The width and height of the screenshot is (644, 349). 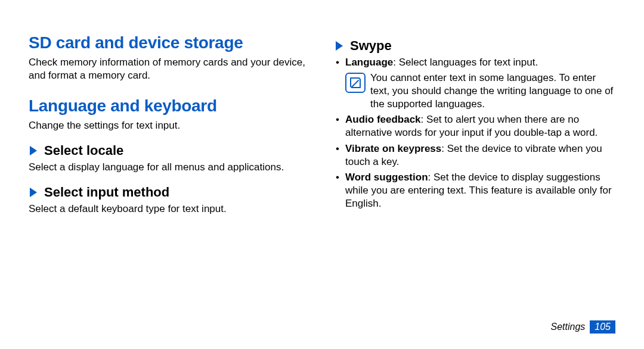 What do you see at coordinates (169, 126) in the screenshot?
I see `language-keyboard-body: Change the settings for text input.` at bounding box center [169, 126].